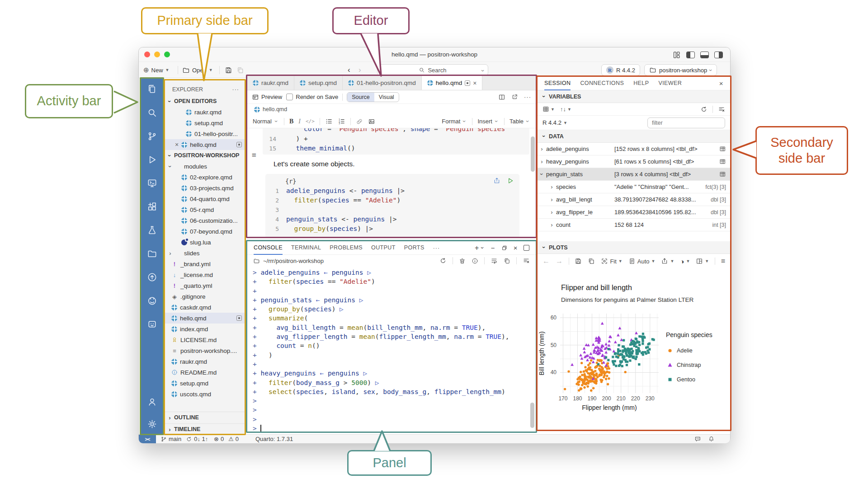 This screenshot has height=488, width=868. Describe the element at coordinates (566, 109) in the screenshot. I see `variables-sort-button: ↑↓▼` at that location.